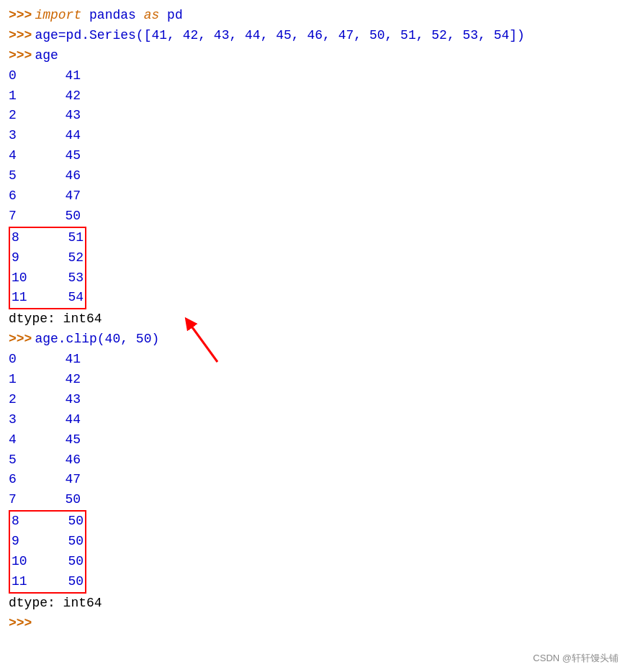 This screenshot has height=672, width=630. What do you see at coordinates (48, 542) in the screenshot?
I see `series2-row-9: 950` at bounding box center [48, 542].